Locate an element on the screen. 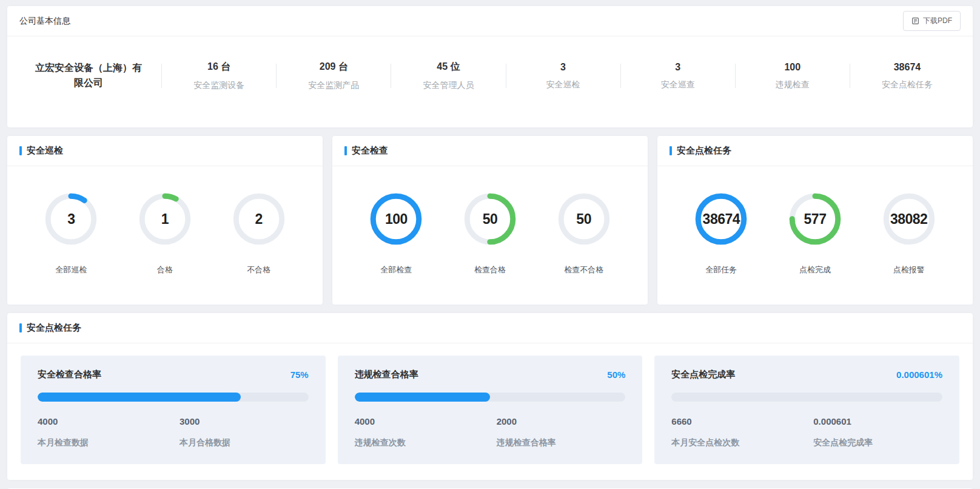  company-stat-item: 3安全巡查 is located at coordinates (678, 76).